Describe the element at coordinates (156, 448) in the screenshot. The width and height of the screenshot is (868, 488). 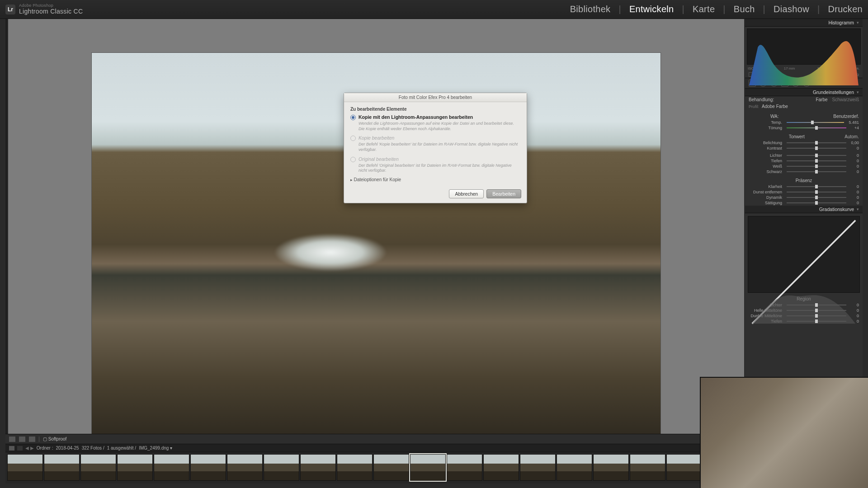
I see `crumb-filename: IMG_2499.dng ▾` at that location.